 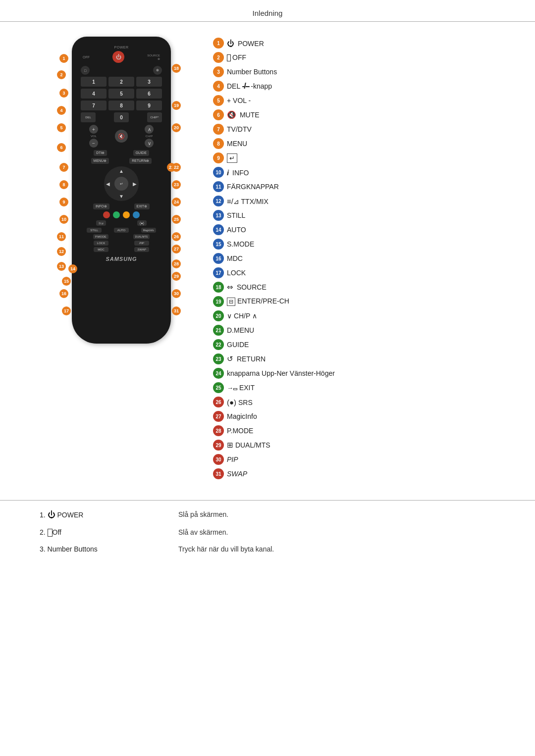 What do you see at coordinates (149, 105) in the screenshot?
I see `remote-btn-9: 9` at bounding box center [149, 105].